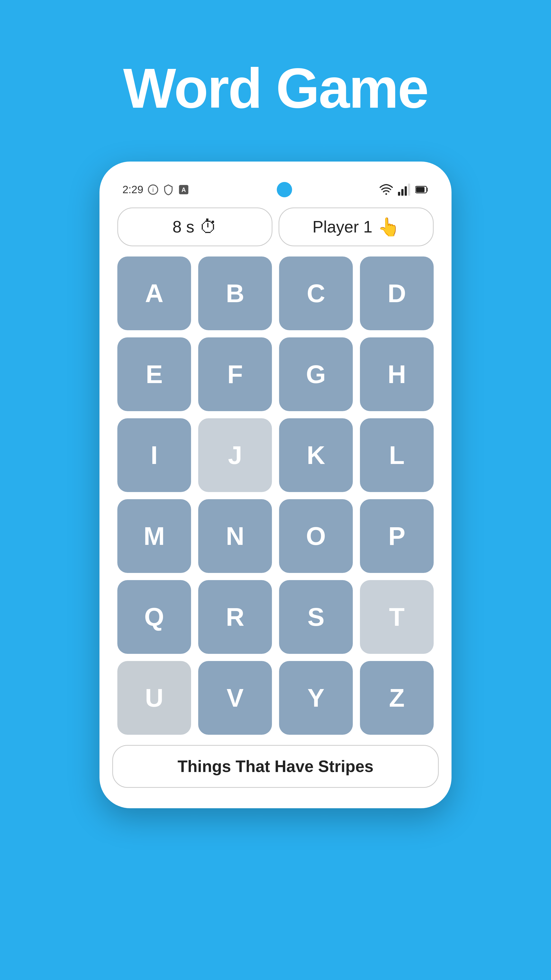  Describe the element at coordinates (356, 227) in the screenshot. I see `player-box: Player 1 👆` at that location.